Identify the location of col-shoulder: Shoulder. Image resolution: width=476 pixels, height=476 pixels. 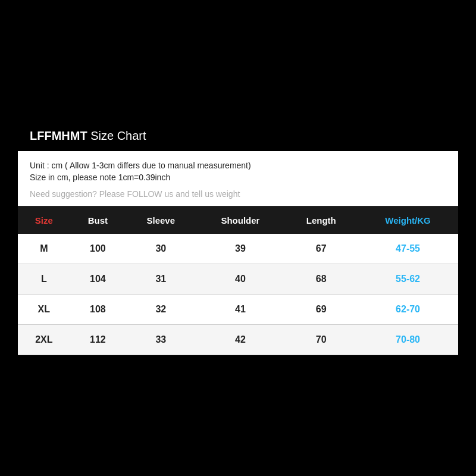
(240, 220).